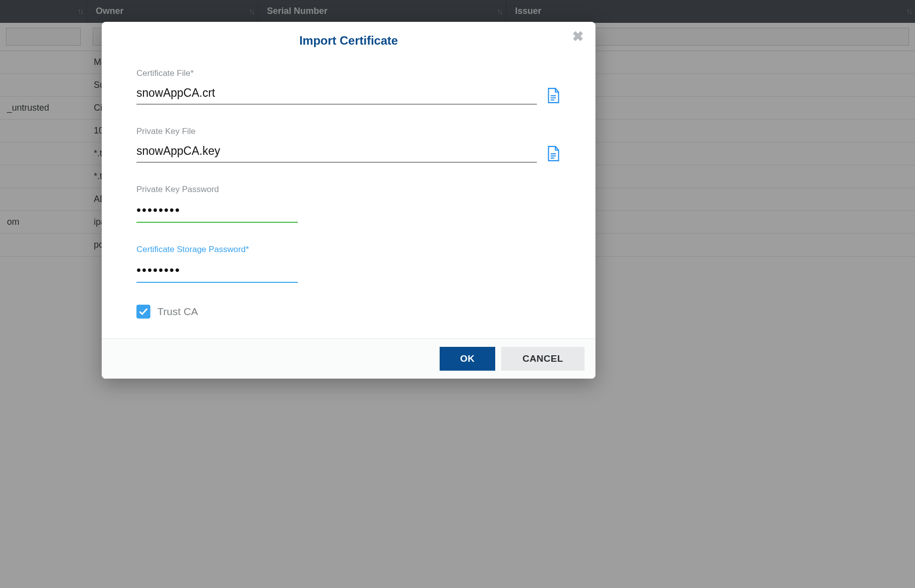 This screenshot has width=915, height=588. I want to click on private-key-password-field: Private Key Password, so click(348, 203).